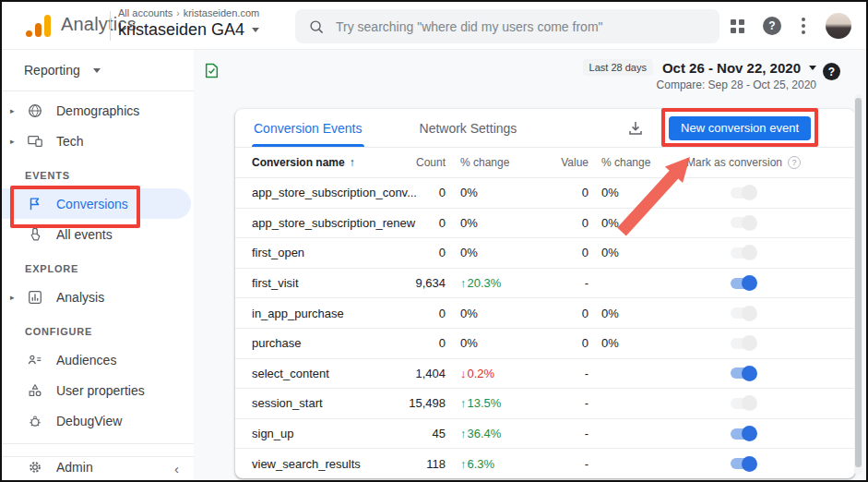 The image size is (868, 482). Describe the element at coordinates (98, 390) in the screenshot. I see `sidebar-item-user-properties: User properties` at that location.